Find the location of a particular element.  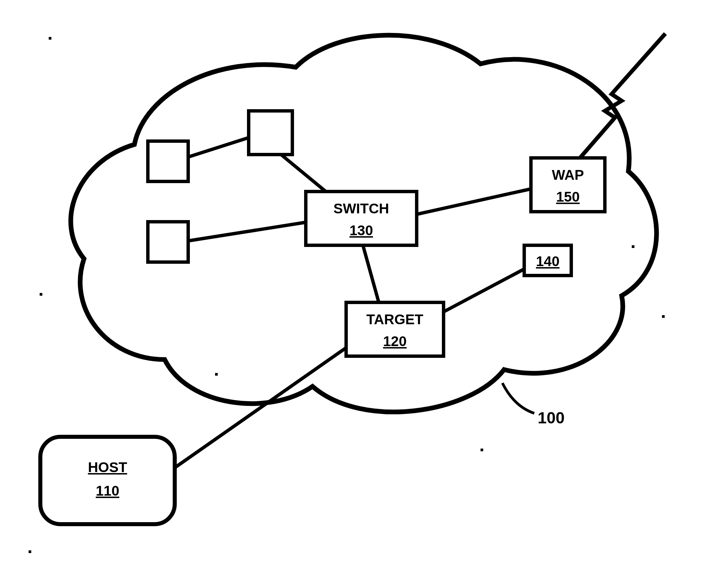

switch-node: SWITCH 130 is located at coordinates (361, 218).